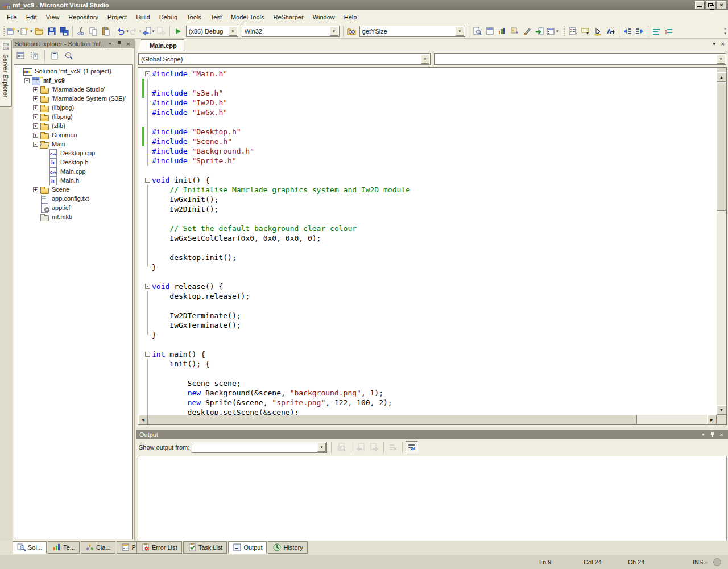  Describe the element at coordinates (428, 238) in the screenshot. I see `code-line-18: IwGxSetColClear(0x0, 0x0, 0x0, 0);` at that location.